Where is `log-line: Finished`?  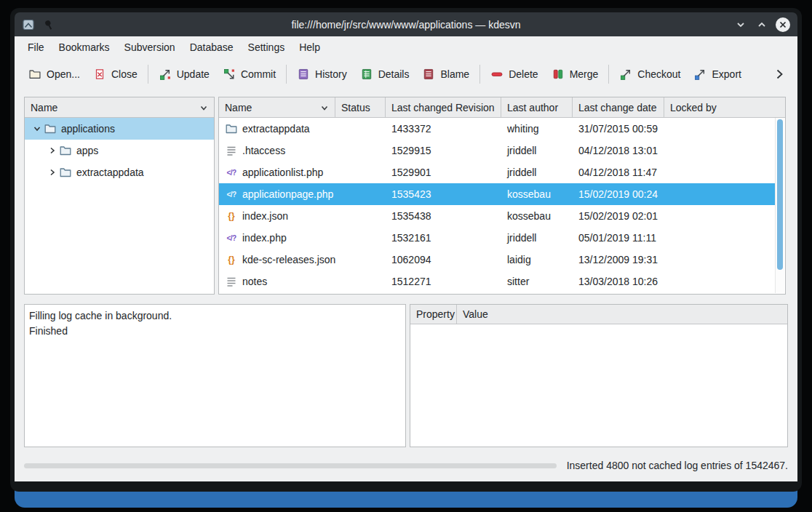
log-line: Finished is located at coordinates (215, 332).